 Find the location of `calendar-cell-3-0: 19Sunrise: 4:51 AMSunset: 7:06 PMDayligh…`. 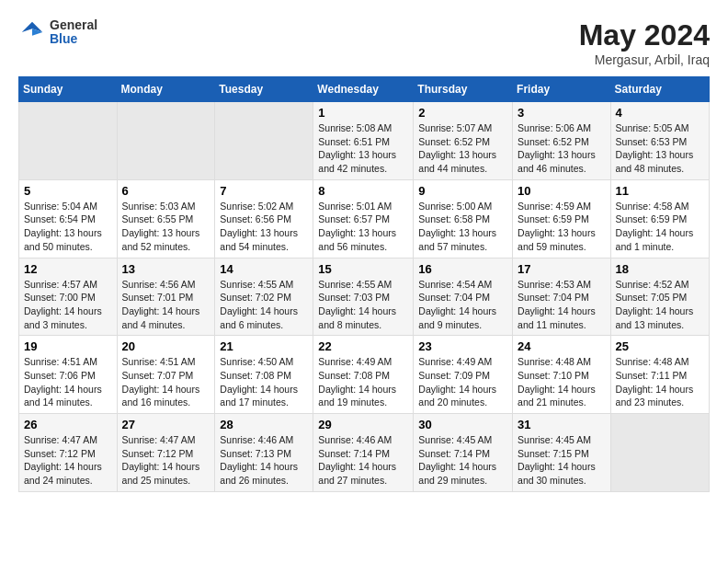

calendar-cell-3-0: 19Sunrise: 4:51 AMSunset: 7:06 PMDayligh… is located at coordinates (68, 375).